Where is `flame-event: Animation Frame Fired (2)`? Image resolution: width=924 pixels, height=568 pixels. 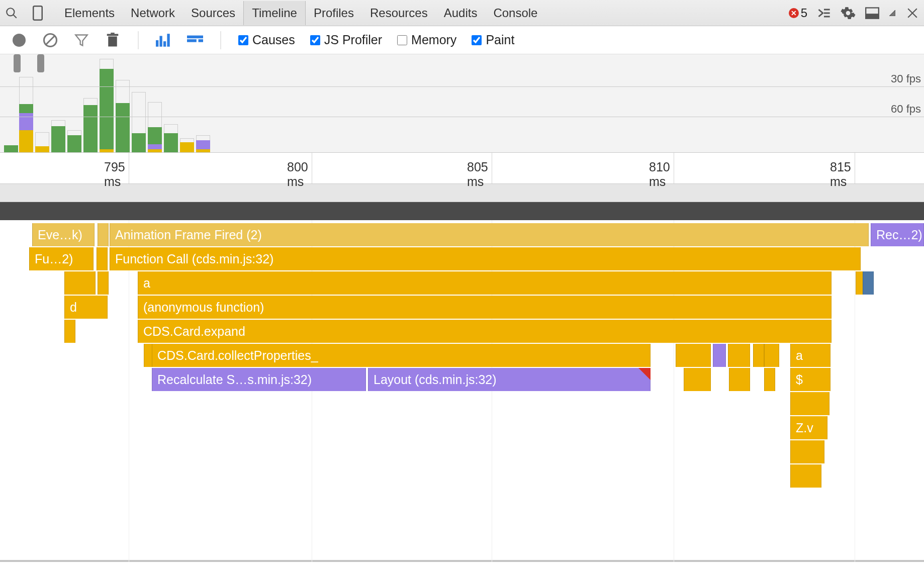
flame-event: Animation Frame Fired (2) is located at coordinates (489, 235).